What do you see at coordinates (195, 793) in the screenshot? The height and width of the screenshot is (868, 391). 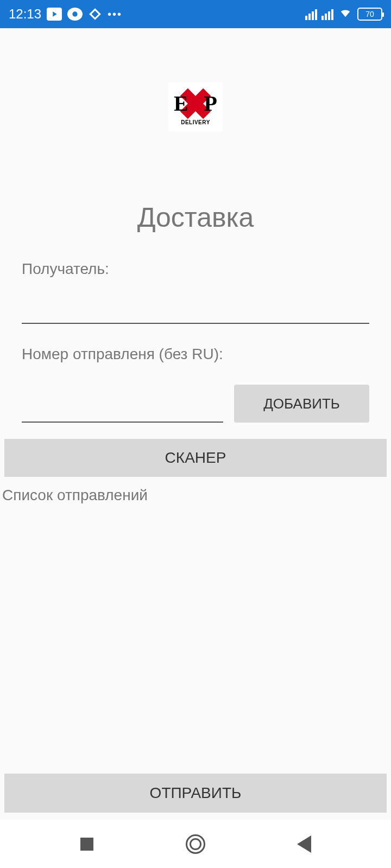 I see `submit-button: ОТПРАВИТЬ` at bounding box center [195, 793].